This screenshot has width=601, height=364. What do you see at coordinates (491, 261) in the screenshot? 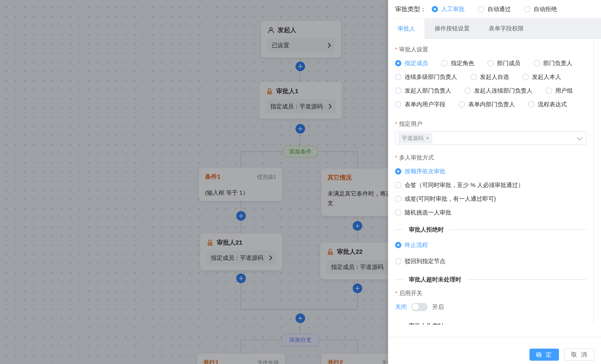
I see `radio-return-to-node: 驳回到指定节点` at bounding box center [491, 261].